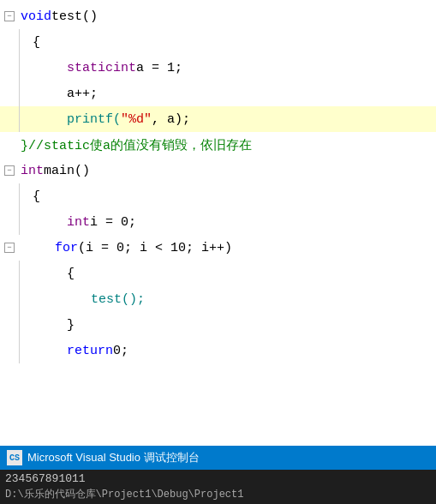  Describe the element at coordinates (116, 299) in the screenshot. I see `code-text-12: test();` at that location.